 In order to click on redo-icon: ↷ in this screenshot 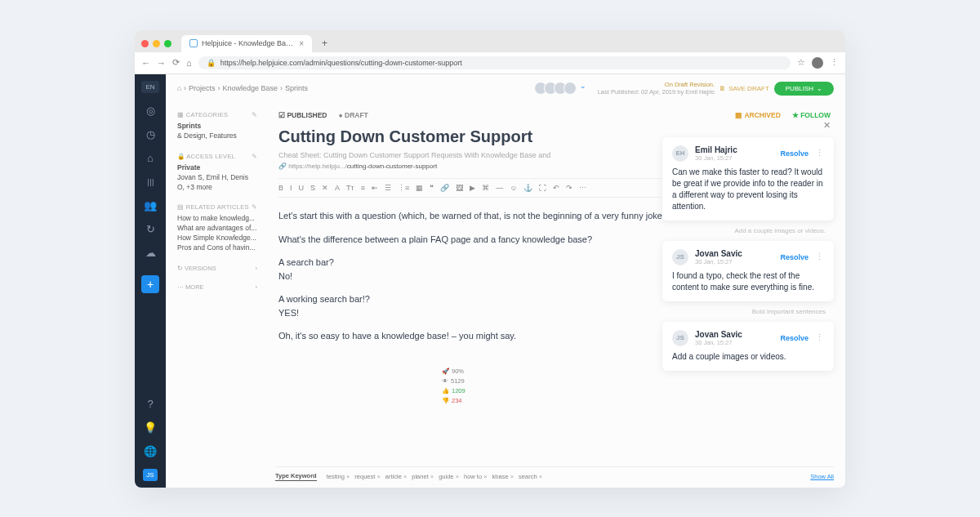, I will do `click(569, 188)`.